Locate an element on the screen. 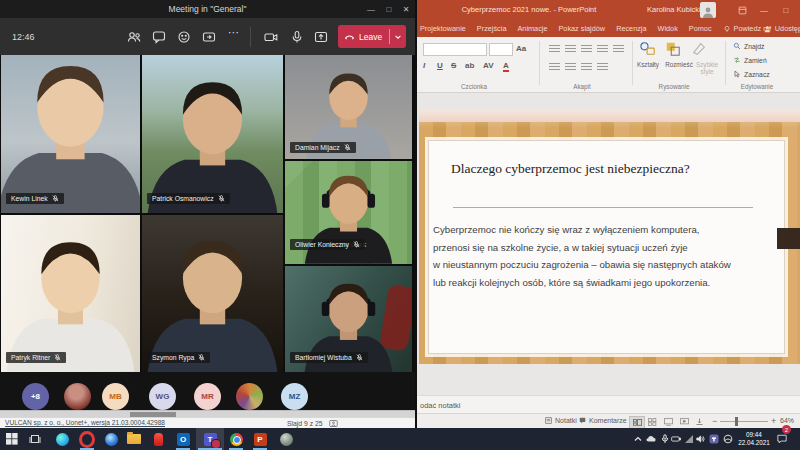 The height and width of the screenshot is (450, 800). share-button: Udostęp is located at coordinates (782, 28).